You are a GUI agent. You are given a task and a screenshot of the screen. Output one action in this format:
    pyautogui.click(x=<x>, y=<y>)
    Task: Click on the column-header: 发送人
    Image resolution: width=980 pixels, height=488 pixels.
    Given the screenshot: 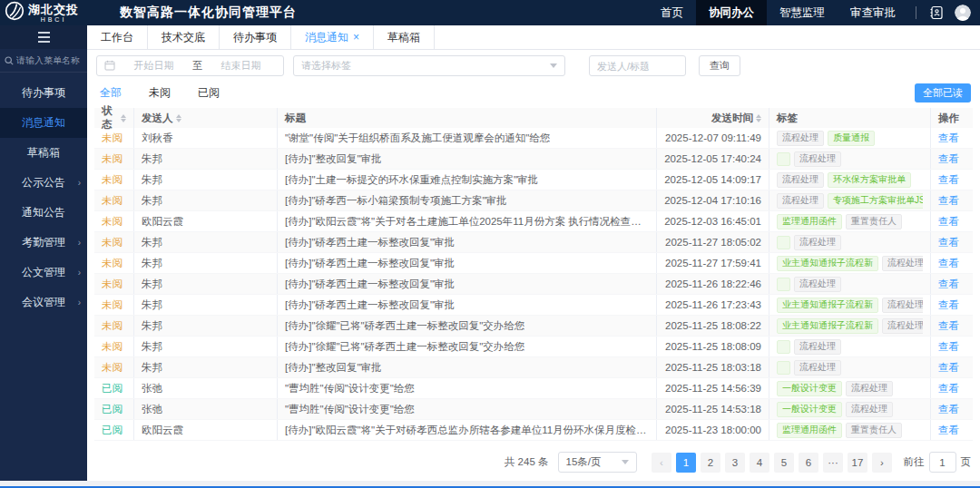 What is the action you would take?
    pyautogui.click(x=206, y=118)
    